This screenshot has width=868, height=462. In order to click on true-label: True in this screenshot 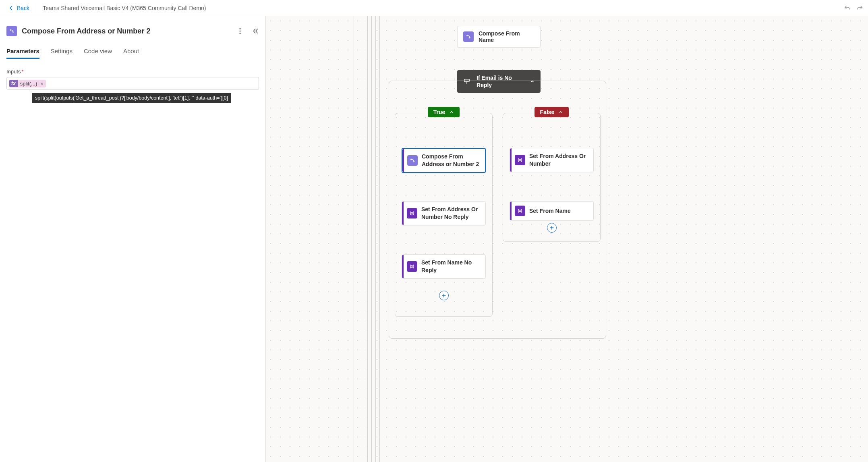, I will do `click(444, 112)`.